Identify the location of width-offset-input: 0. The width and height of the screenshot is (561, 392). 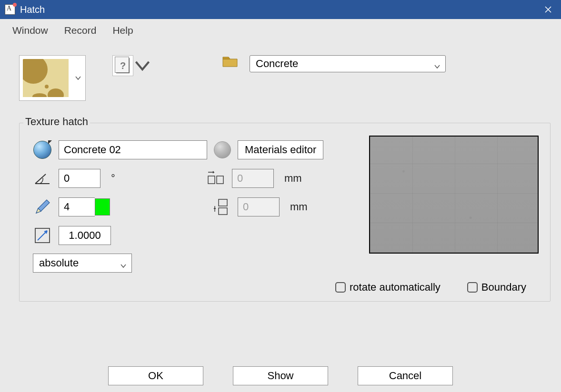
(253, 178).